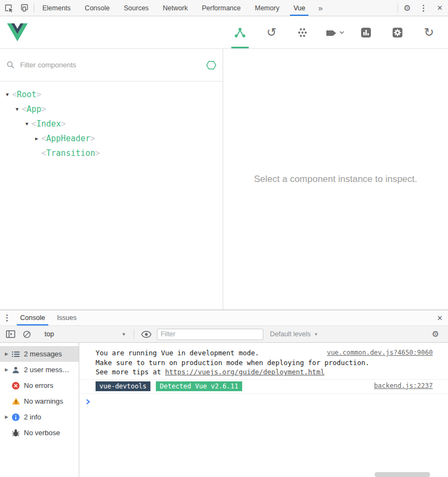 The image size is (448, 477). What do you see at coordinates (320, 8) in the screenshot?
I see `more-tabs-icon: »` at bounding box center [320, 8].